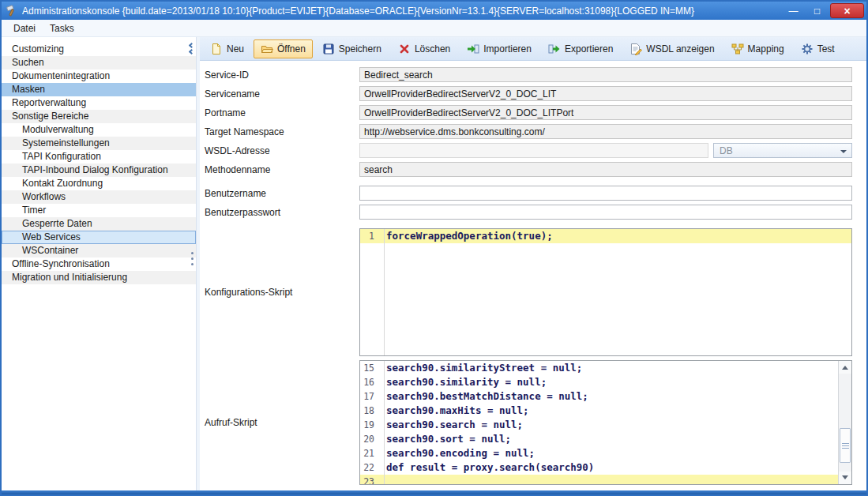 The width and height of the screenshot is (868, 496). I want to click on sidebar-item-label: Reportverwaltung, so click(49, 103).